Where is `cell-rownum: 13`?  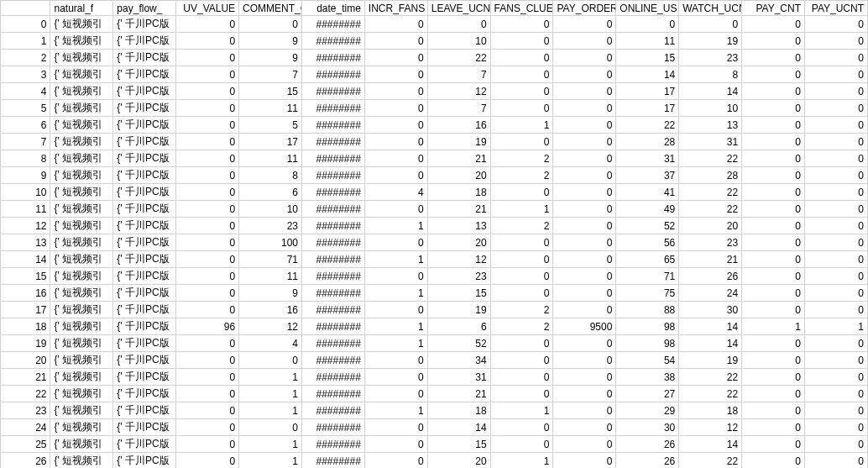
cell-rownum: 13 is located at coordinates (25, 243).